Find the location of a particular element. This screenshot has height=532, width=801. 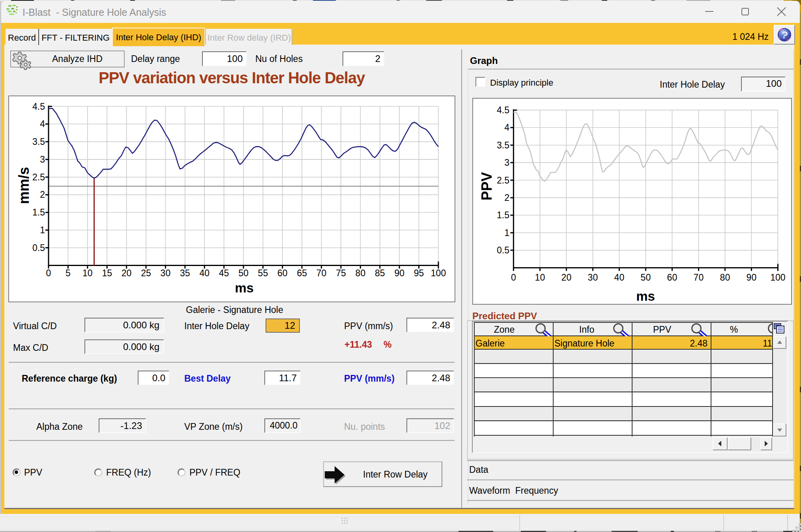

svg-text: mm/s is located at coordinates (24, 185).